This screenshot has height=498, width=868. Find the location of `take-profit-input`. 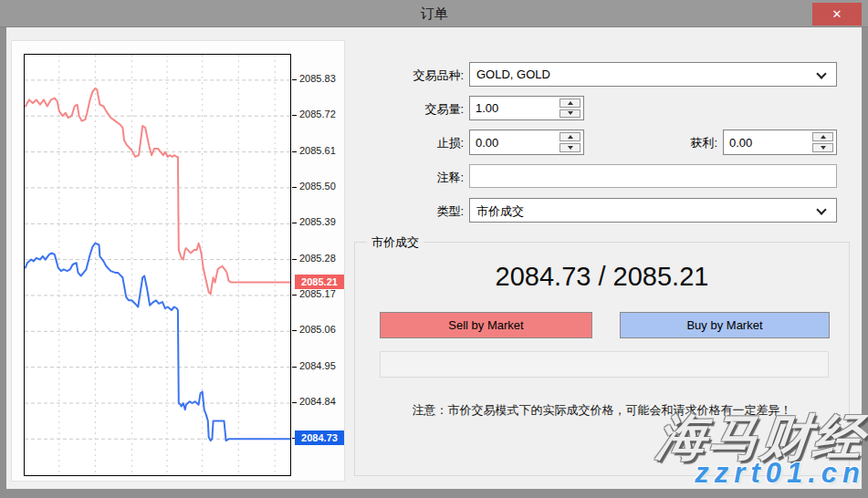

take-profit-input is located at coordinates (767, 142).